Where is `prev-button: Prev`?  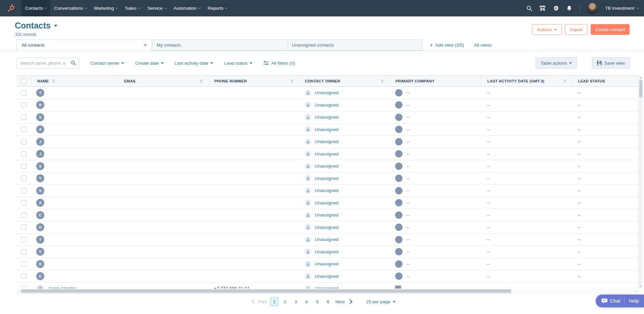
prev-button: Prev is located at coordinates (262, 302).